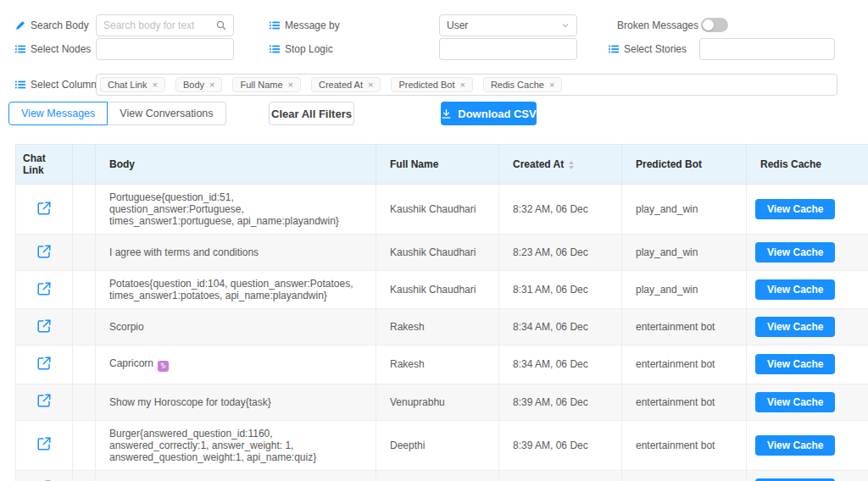 The image size is (868, 481). I want to click on stop-logic-label: Stop Logic, so click(302, 49).